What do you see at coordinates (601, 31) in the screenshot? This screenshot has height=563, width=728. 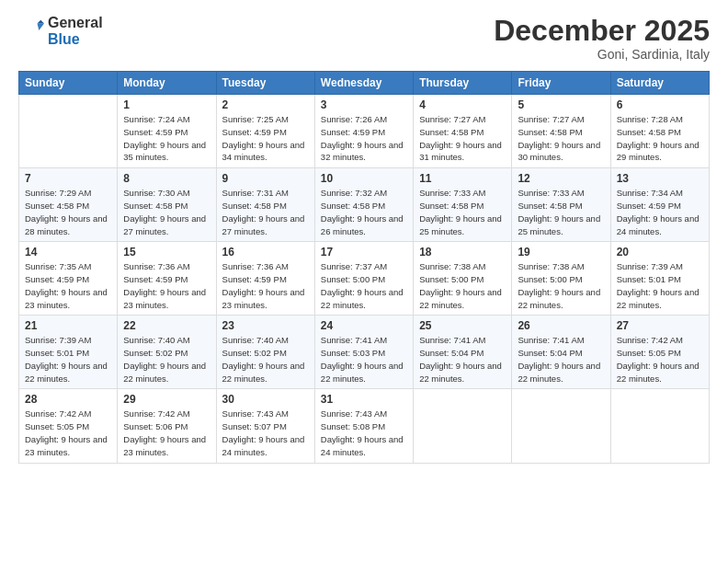 I see `month-title: December 2025` at bounding box center [601, 31].